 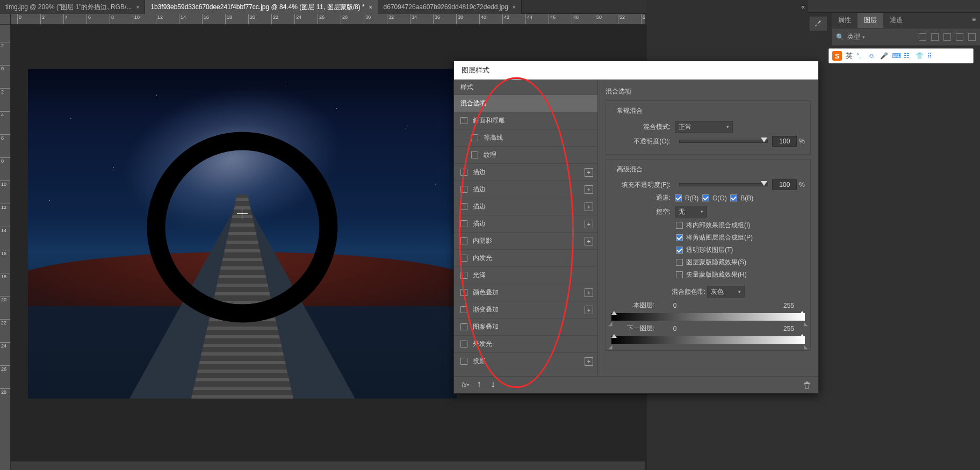 What do you see at coordinates (723, 141) in the screenshot?
I see `opacity-slider` at bounding box center [723, 141].